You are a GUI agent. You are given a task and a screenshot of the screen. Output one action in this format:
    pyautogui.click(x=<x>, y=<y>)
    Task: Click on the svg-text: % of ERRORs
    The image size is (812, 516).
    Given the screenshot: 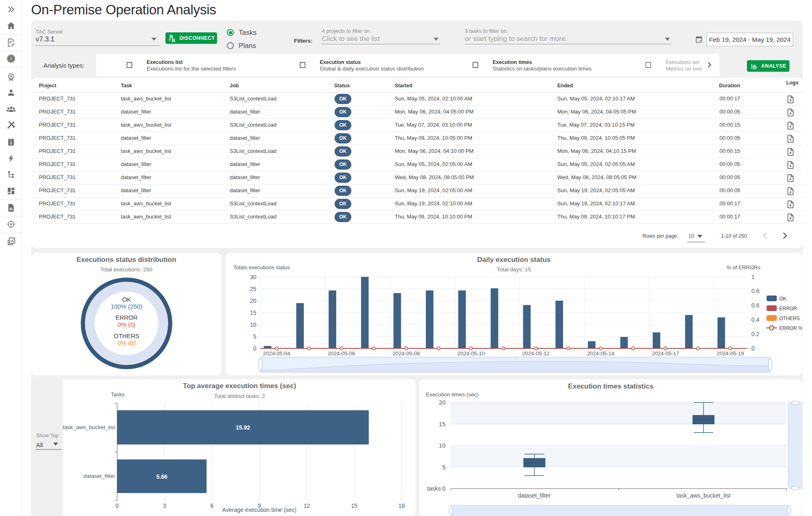 What is the action you would take?
    pyautogui.click(x=744, y=267)
    